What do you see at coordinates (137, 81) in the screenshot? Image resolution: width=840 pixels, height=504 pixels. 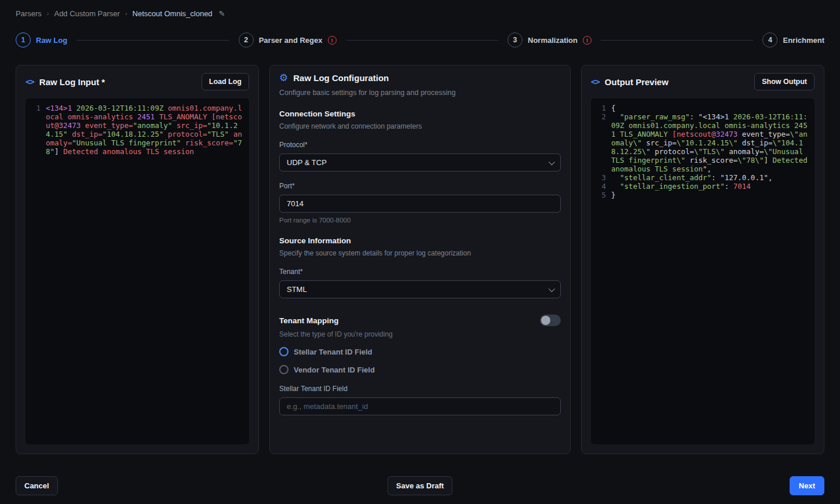 I see `raw-log-panel-header: <> Raw Log Input * Load Log` at bounding box center [137, 81].